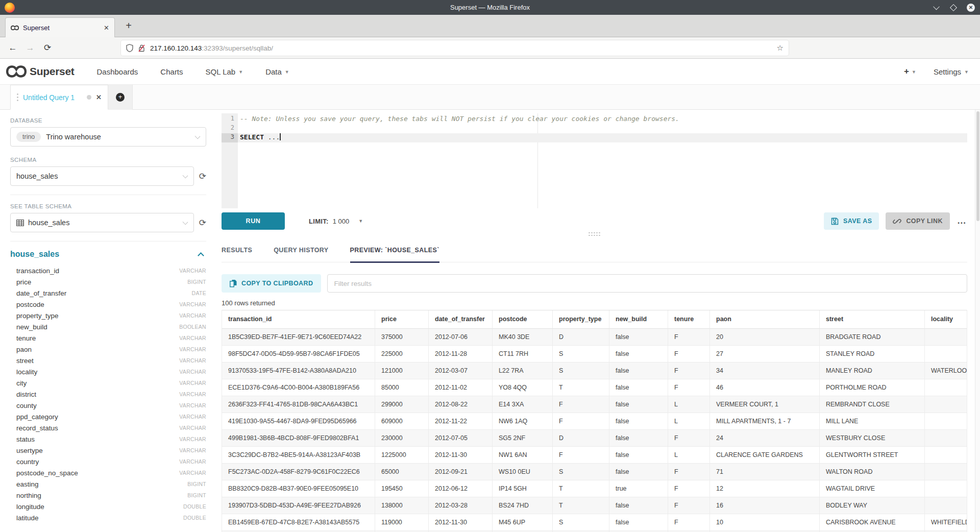 The image size is (980, 532). Describe the element at coordinates (278, 71) in the screenshot. I see `nav-item-data: Data▼` at that location.